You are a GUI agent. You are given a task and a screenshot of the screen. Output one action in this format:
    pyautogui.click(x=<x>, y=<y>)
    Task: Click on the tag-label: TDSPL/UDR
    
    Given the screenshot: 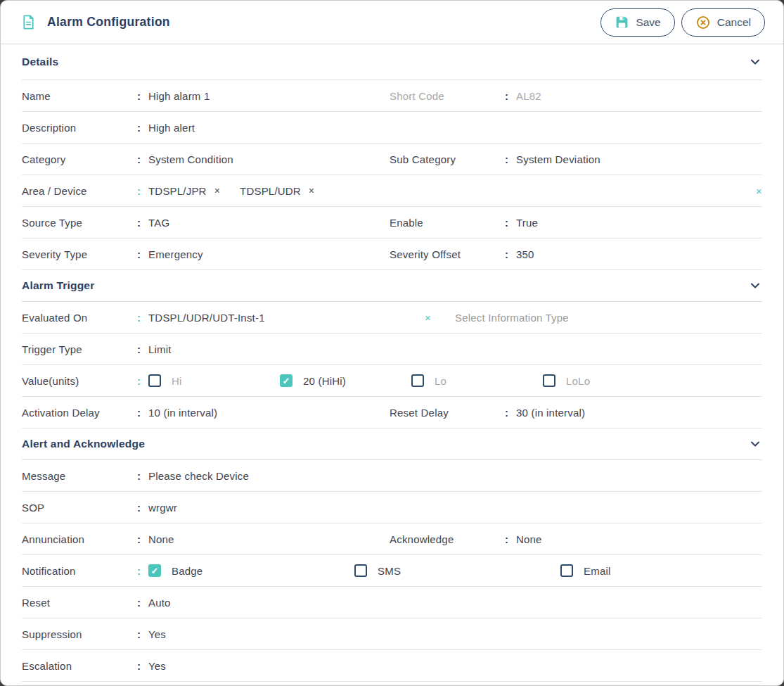 What is the action you would take?
    pyautogui.click(x=270, y=191)
    